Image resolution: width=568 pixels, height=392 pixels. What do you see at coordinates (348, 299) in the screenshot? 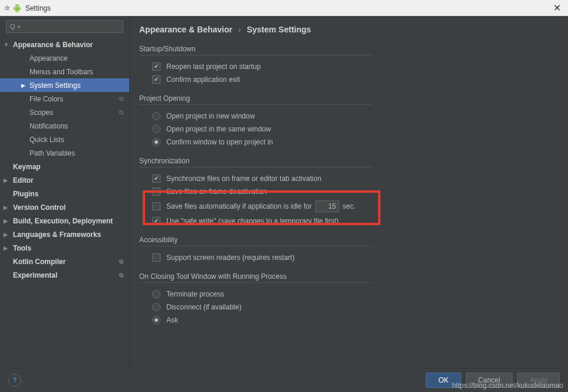
I see `section-closing: On Closing Tool Window with Running Proc…` at bounding box center [348, 299].